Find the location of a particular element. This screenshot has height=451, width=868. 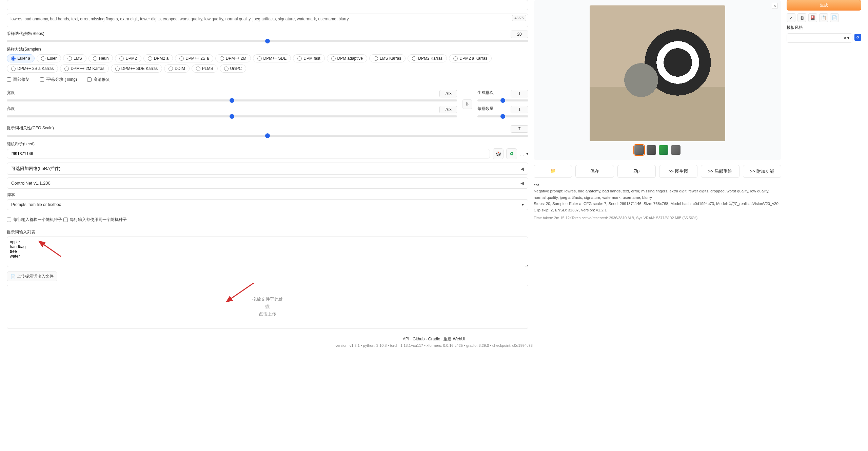

hires-check: 高清修复 is located at coordinates (98, 79).